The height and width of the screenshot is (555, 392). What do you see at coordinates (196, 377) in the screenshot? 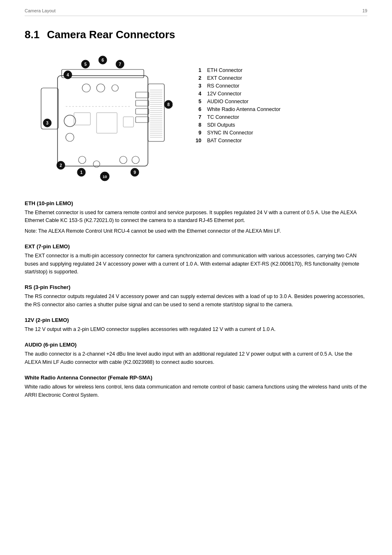
I see `subsection-title: White Radio Antenna Connector (Female RP…` at bounding box center [196, 377].